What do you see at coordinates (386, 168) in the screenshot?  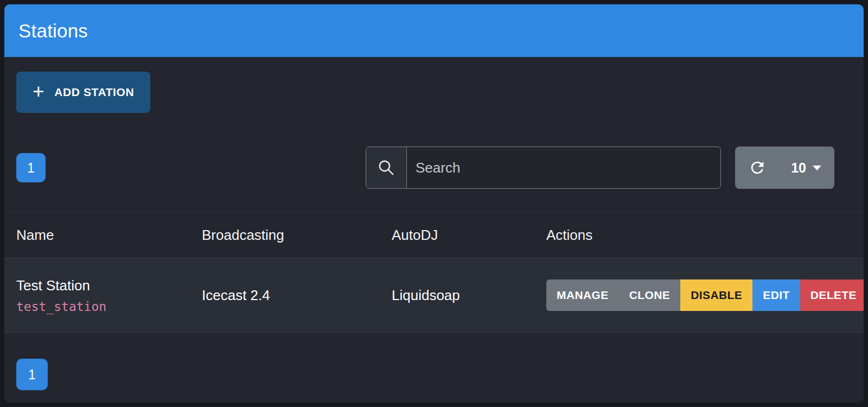 I see `search-icon` at bounding box center [386, 168].